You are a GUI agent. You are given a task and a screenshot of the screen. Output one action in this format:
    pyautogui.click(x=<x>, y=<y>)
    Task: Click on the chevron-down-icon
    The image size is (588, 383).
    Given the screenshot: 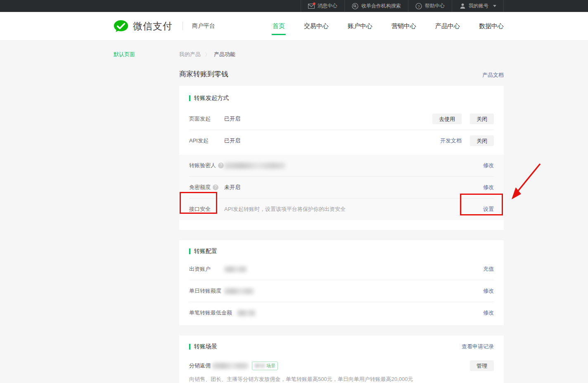 What is the action you would take?
    pyautogui.click(x=495, y=6)
    